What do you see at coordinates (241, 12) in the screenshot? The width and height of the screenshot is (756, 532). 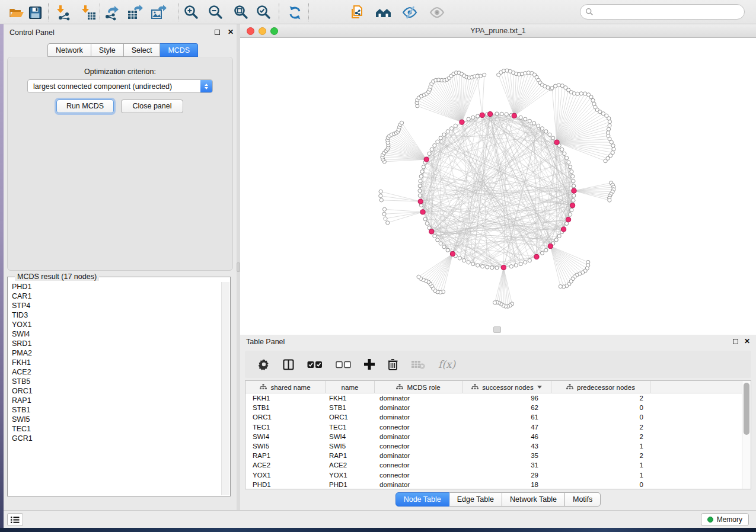 I see `zoom-fit-button` at bounding box center [241, 12].